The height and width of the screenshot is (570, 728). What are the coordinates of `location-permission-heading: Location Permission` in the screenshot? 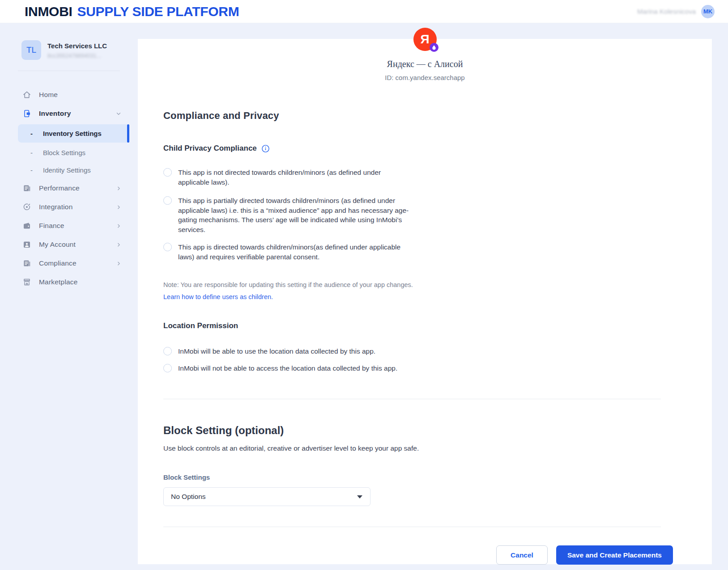 It's located at (412, 326).